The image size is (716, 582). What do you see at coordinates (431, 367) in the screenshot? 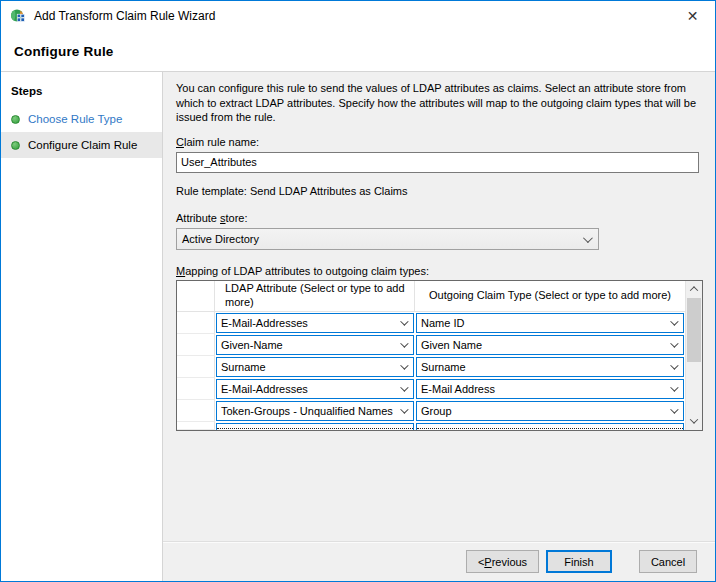
I see `mapping-table-rows: E-Mail-Addresses Name ID Given-Name Give…` at bounding box center [431, 367].